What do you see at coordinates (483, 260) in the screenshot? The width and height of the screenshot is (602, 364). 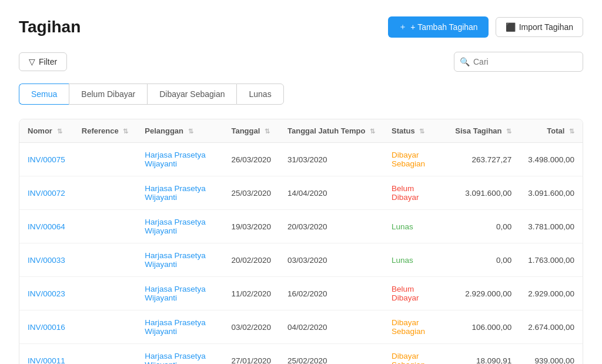 I see `cell-sisa-tagihan: 0,00` at bounding box center [483, 260].